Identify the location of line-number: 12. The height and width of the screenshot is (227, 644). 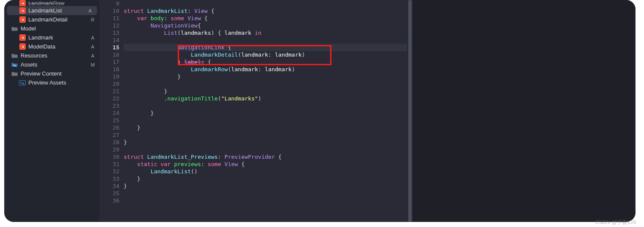
(109, 26).